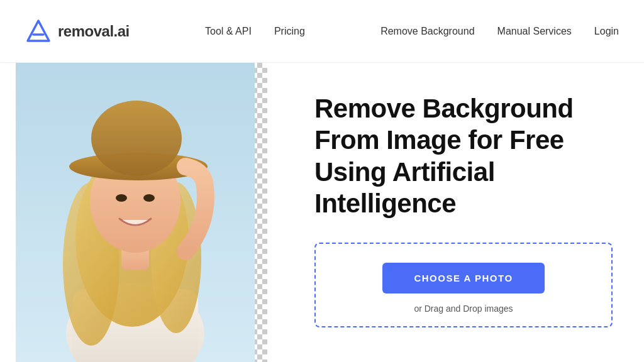 The height and width of the screenshot is (362, 644). I want to click on drag-drop-text: or Drag and Drop images, so click(463, 309).